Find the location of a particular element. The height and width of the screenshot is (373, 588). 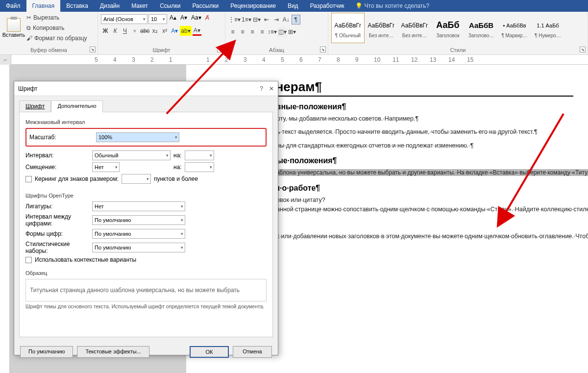

offset-value-spinner is located at coordinates (199, 167).